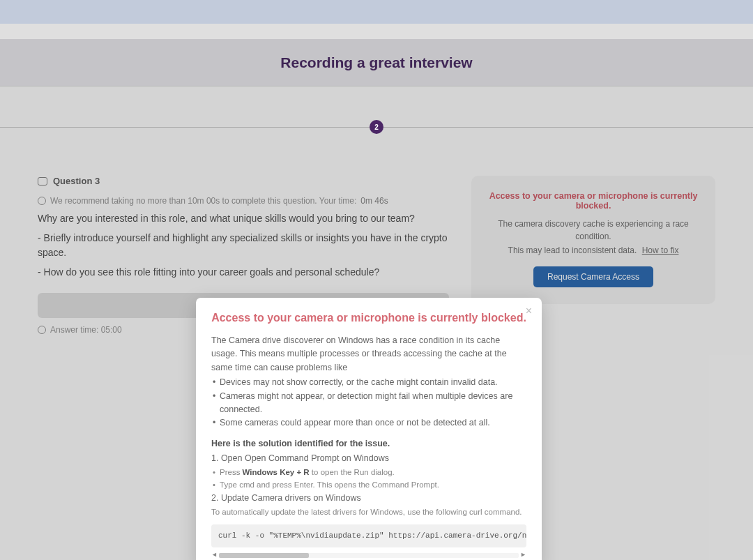 Image resolution: width=753 pixels, height=560 pixels. I want to click on modal-bullet-1: Devices may not show correctly, or the c…, so click(369, 382).